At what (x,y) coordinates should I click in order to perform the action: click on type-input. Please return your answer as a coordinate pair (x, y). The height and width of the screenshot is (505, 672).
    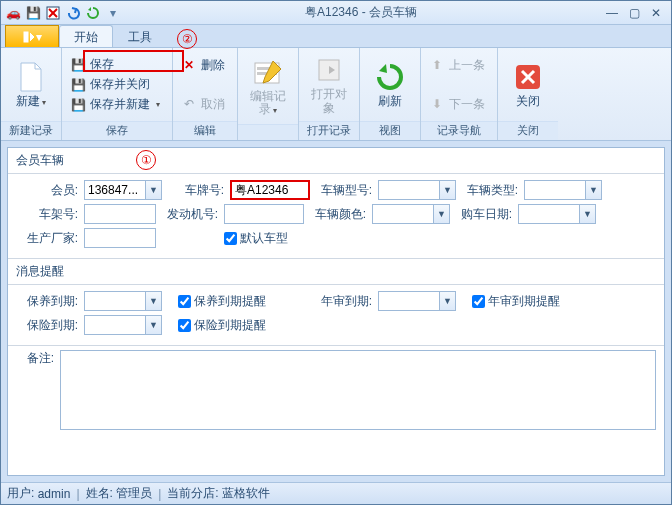
    Looking at the image, I should click on (555, 190).